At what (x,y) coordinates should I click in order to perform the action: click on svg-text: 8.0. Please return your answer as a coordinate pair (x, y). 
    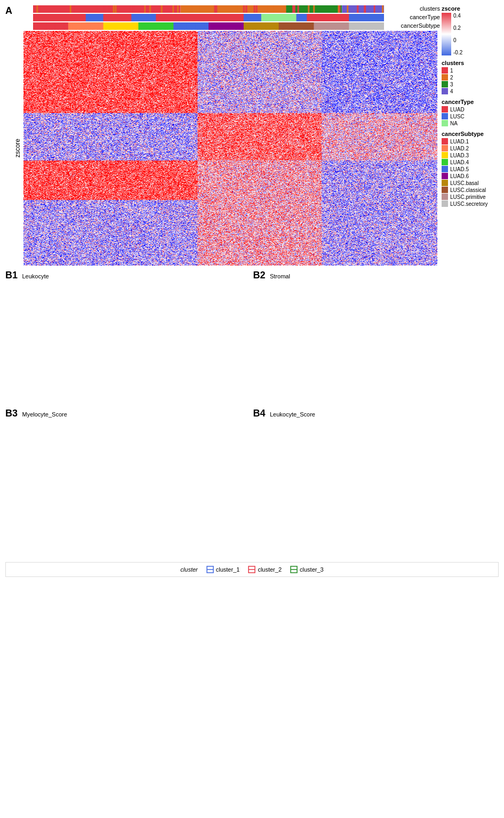
    Looking at the image, I should click on (277, 487).